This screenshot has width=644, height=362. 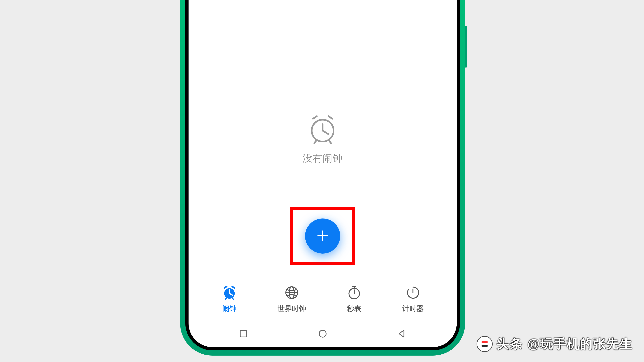 What do you see at coordinates (354, 309) in the screenshot?
I see `tab-stopwatch-label: 秒表` at bounding box center [354, 309].